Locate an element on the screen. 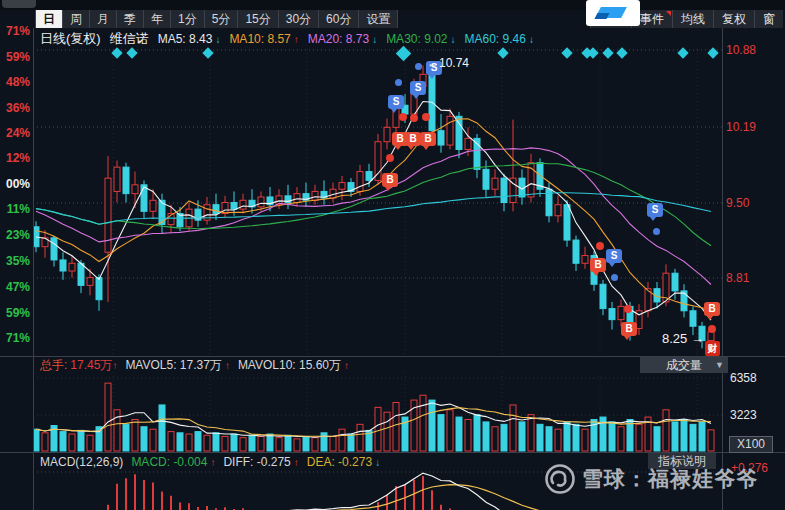 This screenshot has height=510, width=785. blue-flag-shadow-icon is located at coordinates (602, 16).